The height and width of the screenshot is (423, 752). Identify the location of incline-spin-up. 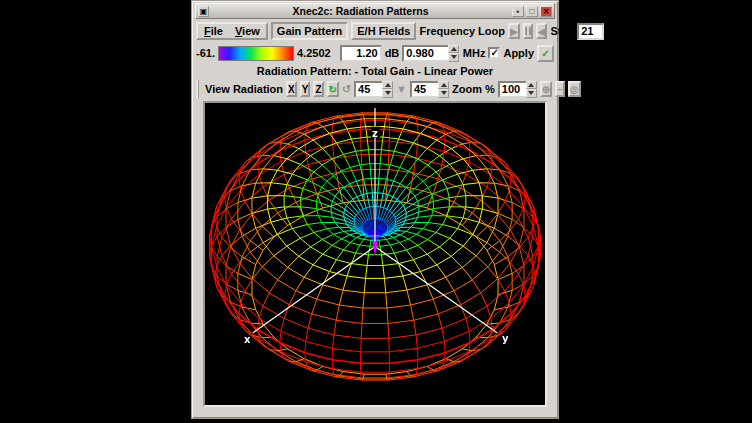
(444, 86).